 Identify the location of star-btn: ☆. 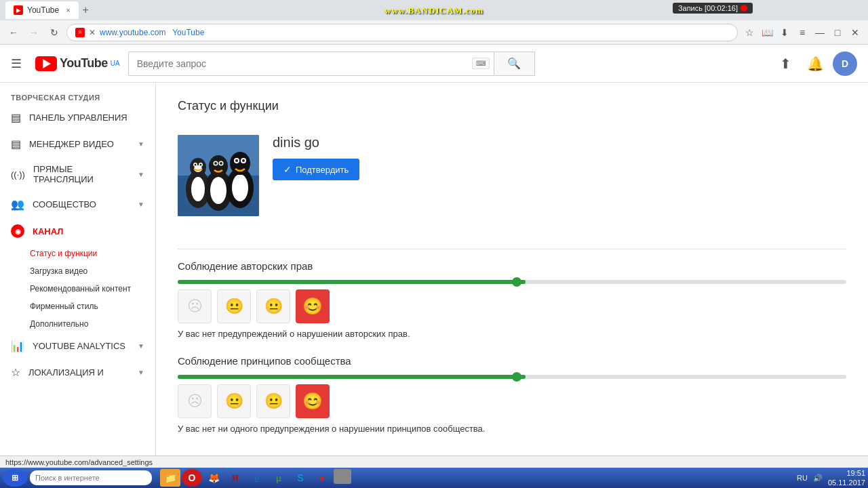
(749, 33).